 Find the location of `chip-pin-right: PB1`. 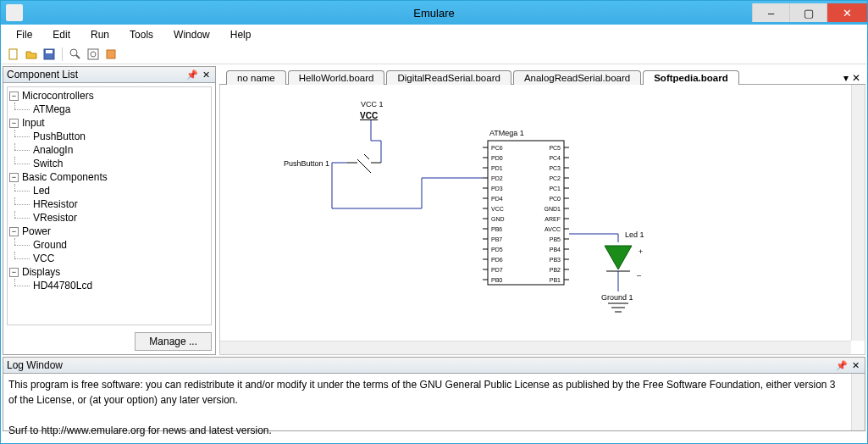

chip-pin-right: PB1 is located at coordinates (556, 280).